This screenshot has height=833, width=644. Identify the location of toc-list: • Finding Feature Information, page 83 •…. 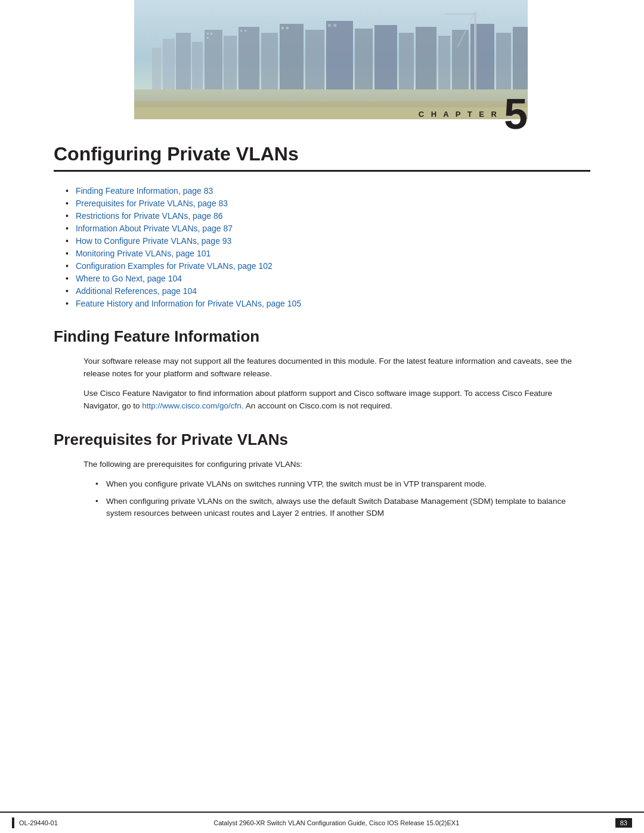
(322, 247).